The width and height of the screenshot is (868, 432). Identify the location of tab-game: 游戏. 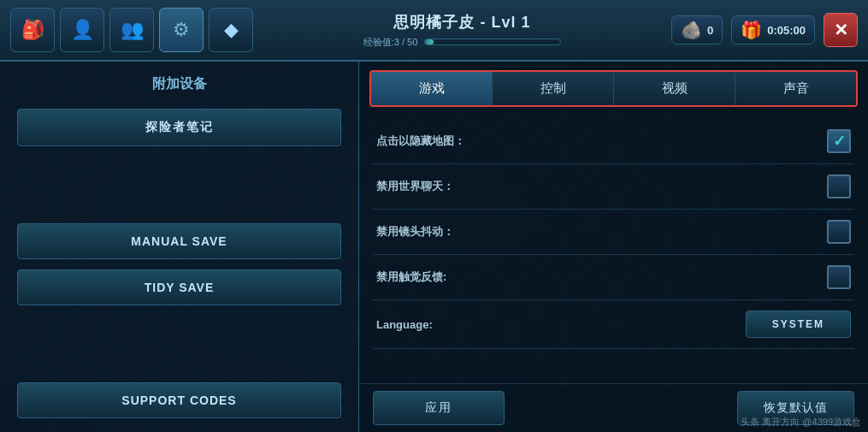
(432, 89).